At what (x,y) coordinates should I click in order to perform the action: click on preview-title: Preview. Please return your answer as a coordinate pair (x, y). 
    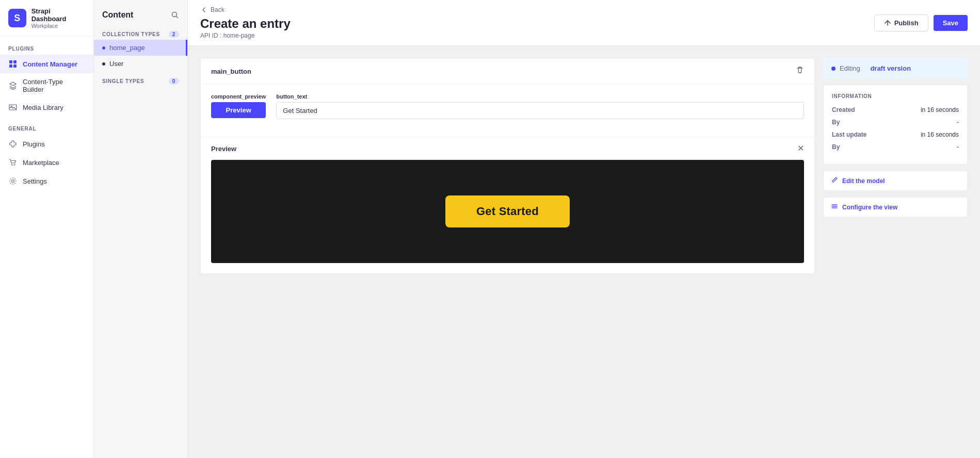
    Looking at the image, I should click on (224, 149).